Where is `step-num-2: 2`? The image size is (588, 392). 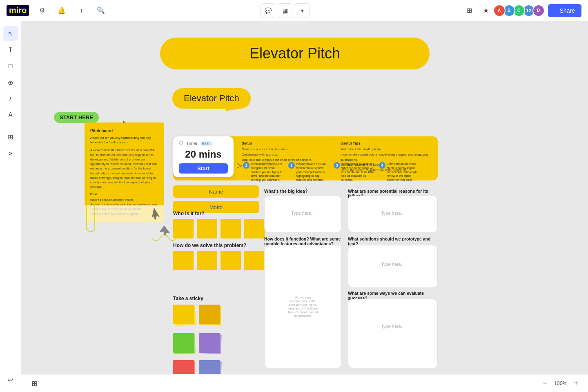 step-num-2: 2 is located at coordinates (292, 165).